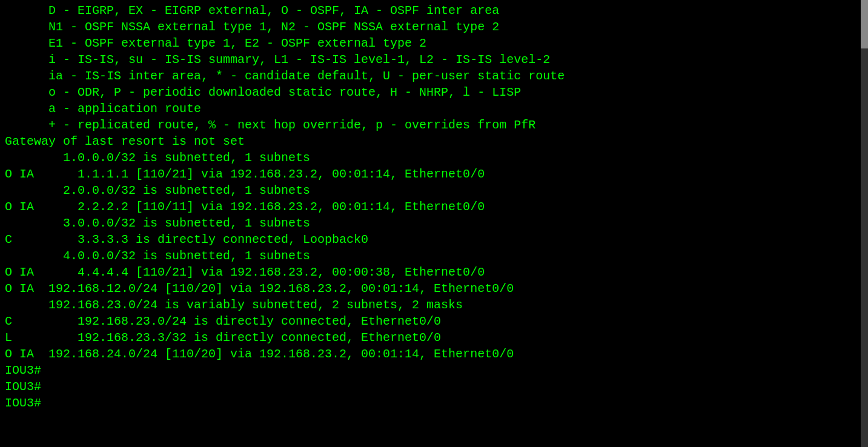  I want to click on terminal-line: L 192.168.23.3/32 is directly connected,…, so click(434, 338).